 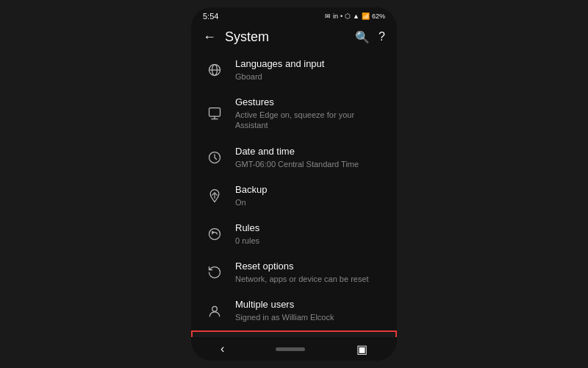 What do you see at coordinates (215, 158) in the screenshot?
I see `clock-icon` at bounding box center [215, 158].